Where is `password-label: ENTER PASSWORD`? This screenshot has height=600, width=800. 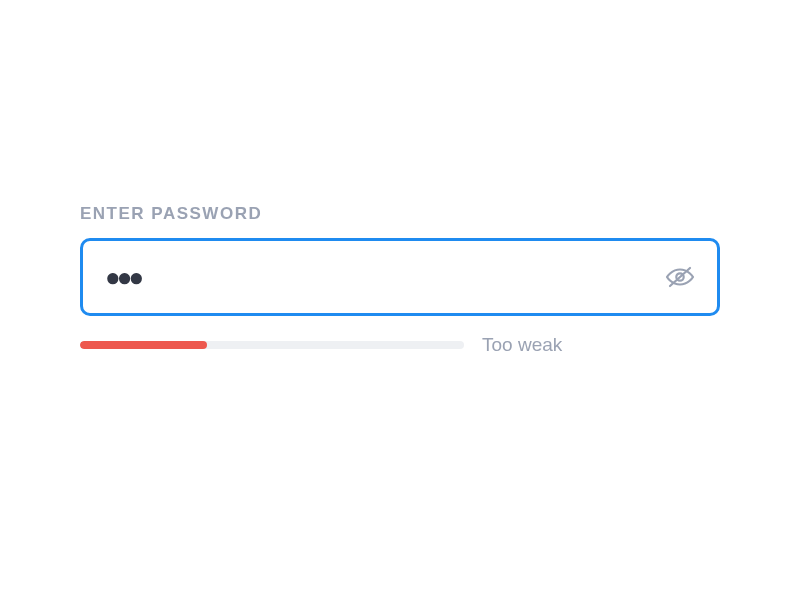
password-label: ENTER PASSWORD is located at coordinates (400, 214).